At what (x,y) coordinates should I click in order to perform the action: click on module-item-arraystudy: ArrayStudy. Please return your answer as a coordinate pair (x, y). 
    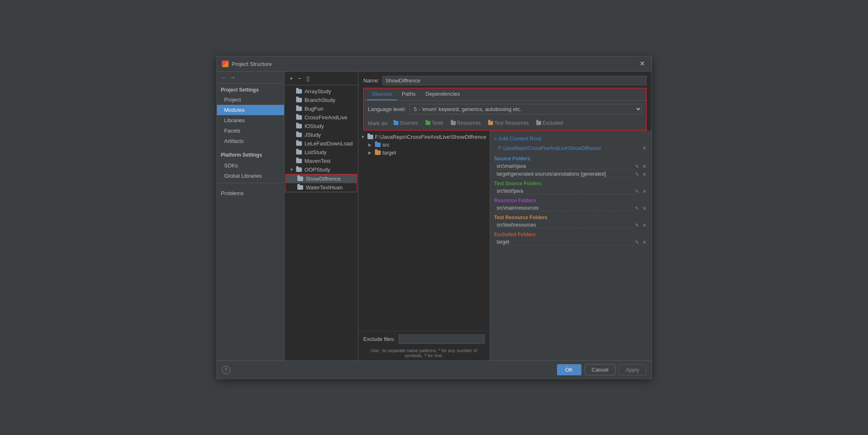
    Looking at the image, I should click on (321, 91).